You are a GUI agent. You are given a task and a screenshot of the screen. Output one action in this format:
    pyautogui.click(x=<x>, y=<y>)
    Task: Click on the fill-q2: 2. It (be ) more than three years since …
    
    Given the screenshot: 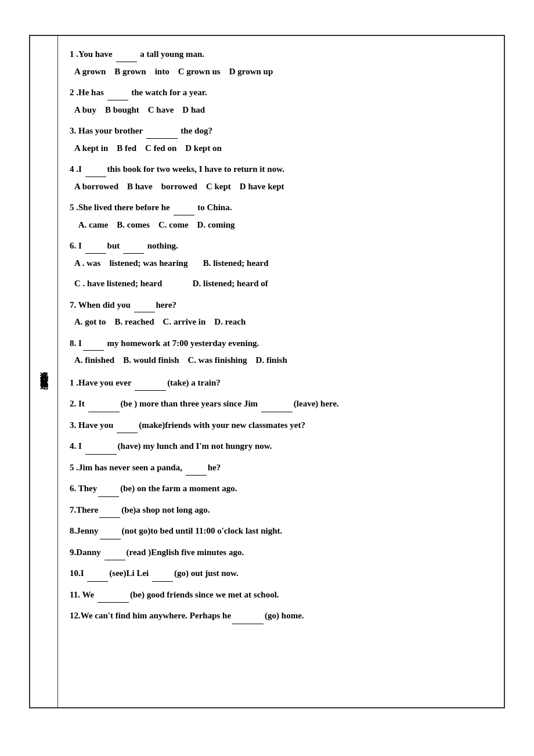 What is the action you would take?
    pyautogui.click(x=280, y=404)
    